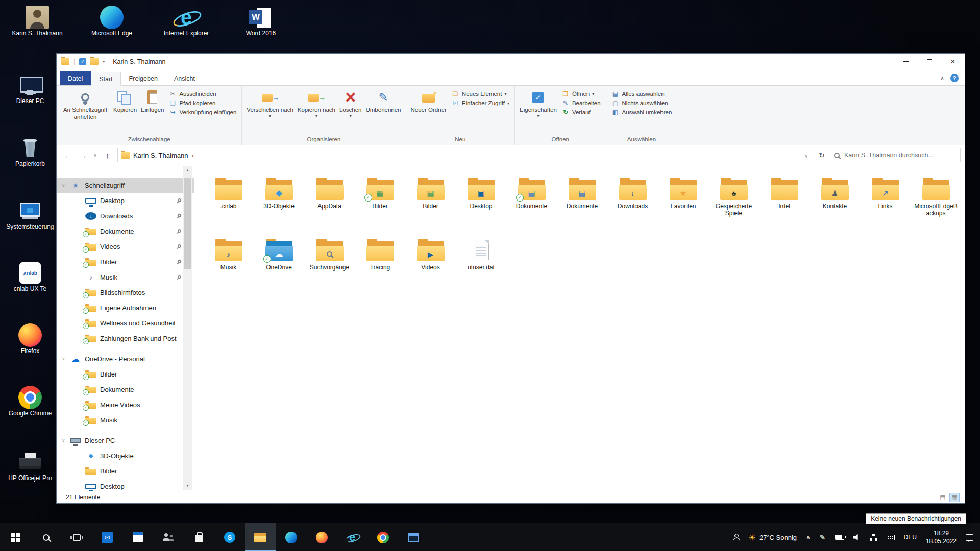 The height and width of the screenshot is (551, 980). I want to click on taskbar-button-search, so click(46, 537).